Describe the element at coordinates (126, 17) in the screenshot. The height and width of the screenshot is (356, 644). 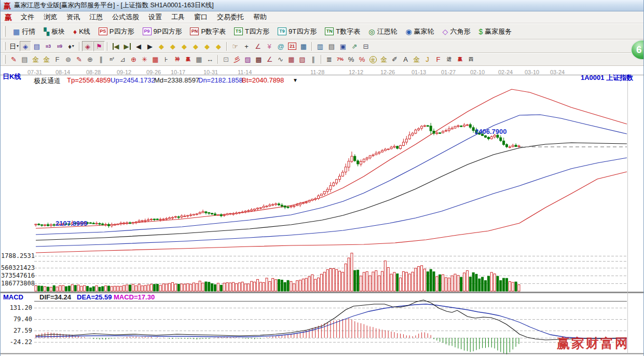
I see `menu-item-4: 公式选股` at that location.